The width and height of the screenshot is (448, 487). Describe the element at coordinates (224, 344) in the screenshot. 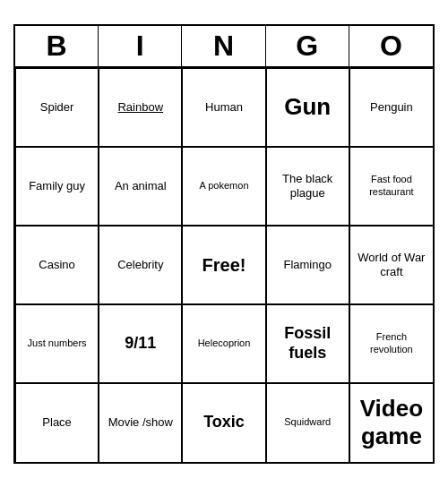

I see `bingo-cell: Helecoprion` at that location.